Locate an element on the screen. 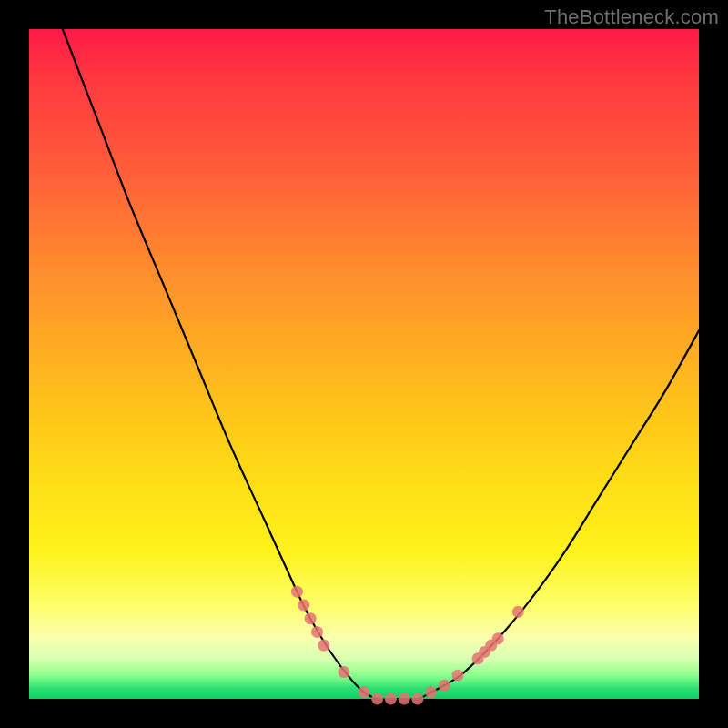 Image resolution: width=728 pixels, height=728 pixels. curve-markers is located at coordinates (408, 646).